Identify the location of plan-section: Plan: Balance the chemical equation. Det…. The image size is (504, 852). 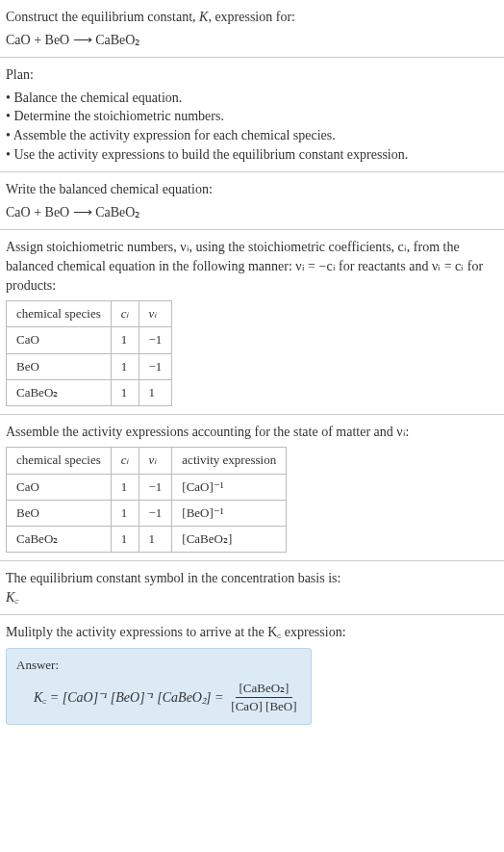
(252, 115).